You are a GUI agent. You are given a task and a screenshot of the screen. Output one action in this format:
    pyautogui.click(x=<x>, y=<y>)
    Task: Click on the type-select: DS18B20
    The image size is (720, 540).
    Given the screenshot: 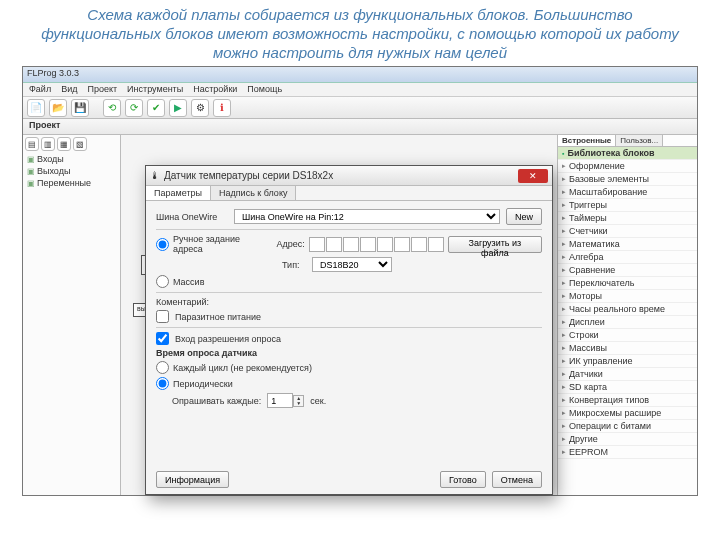 What is the action you would take?
    pyautogui.click(x=352, y=264)
    